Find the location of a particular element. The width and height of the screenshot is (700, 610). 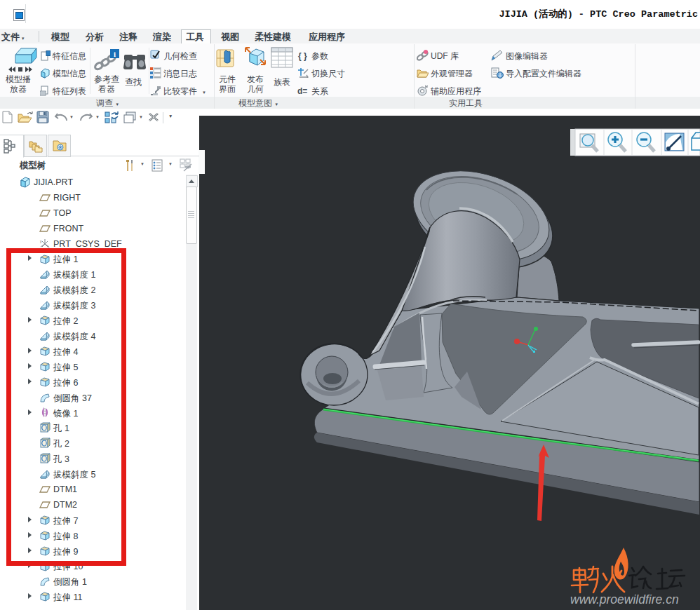

svg-text: i is located at coordinates (115, 54).